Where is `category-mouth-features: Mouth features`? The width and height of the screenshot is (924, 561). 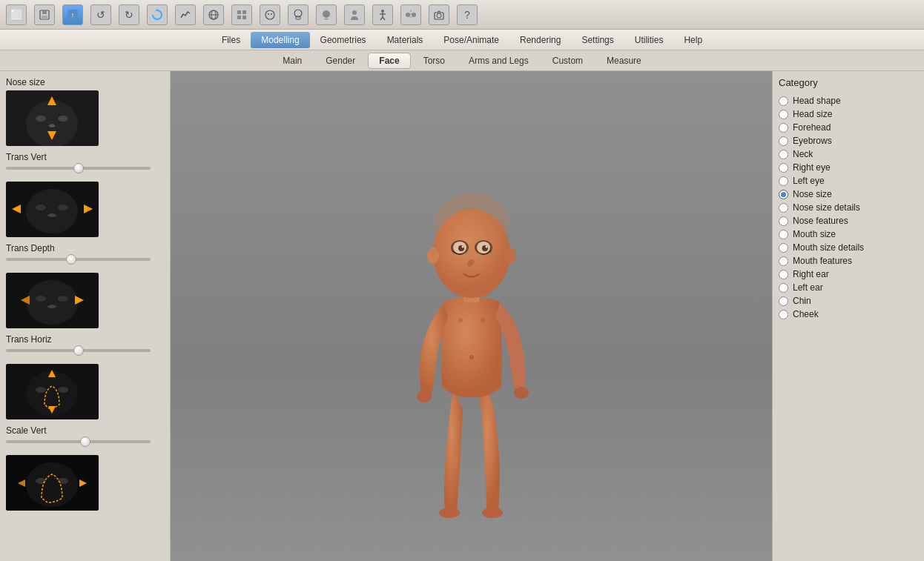 category-mouth-features: Mouth features is located at coordinates (848, 261).